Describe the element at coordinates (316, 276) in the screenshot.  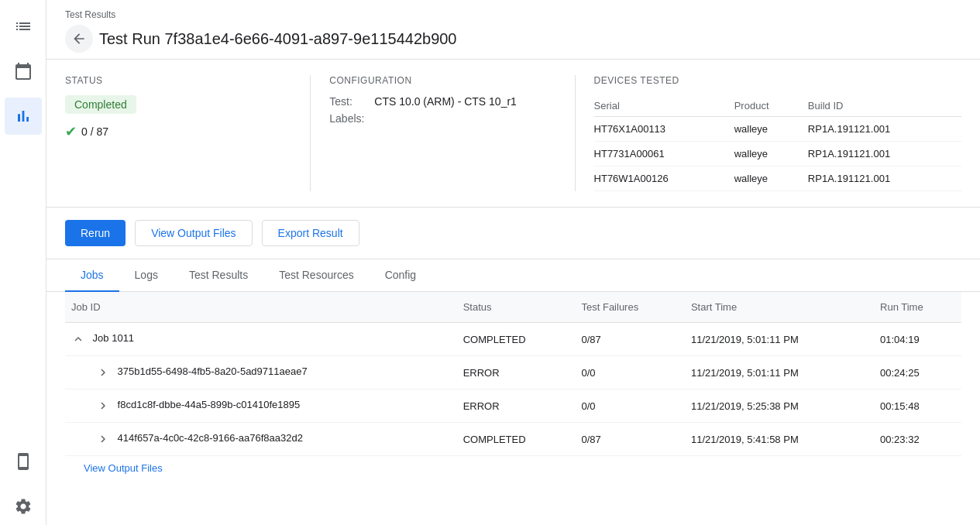
I see `tab-test-resources: Test Resources` at that location.